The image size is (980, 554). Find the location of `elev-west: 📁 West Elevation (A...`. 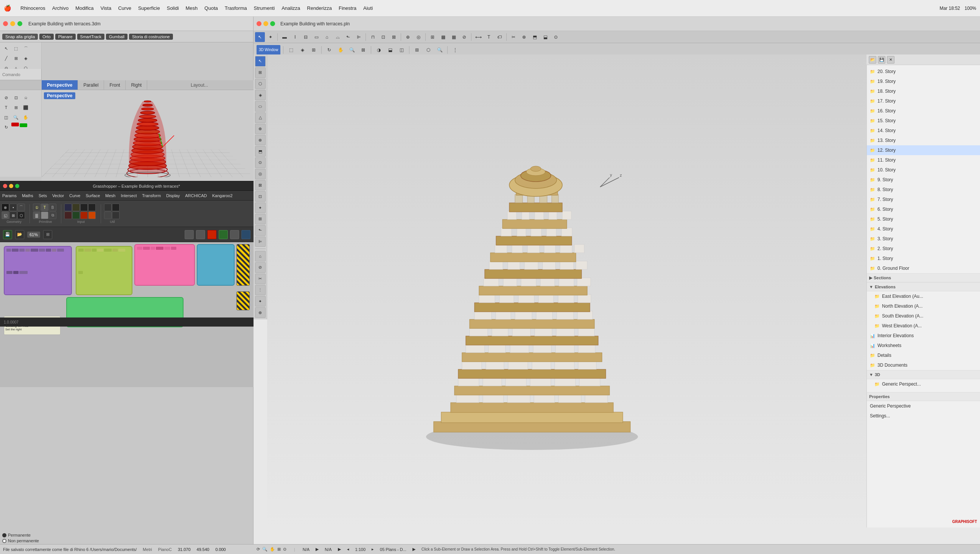

elev-west: 📁 West Elevation (A... is located at coordinates (924, 326).